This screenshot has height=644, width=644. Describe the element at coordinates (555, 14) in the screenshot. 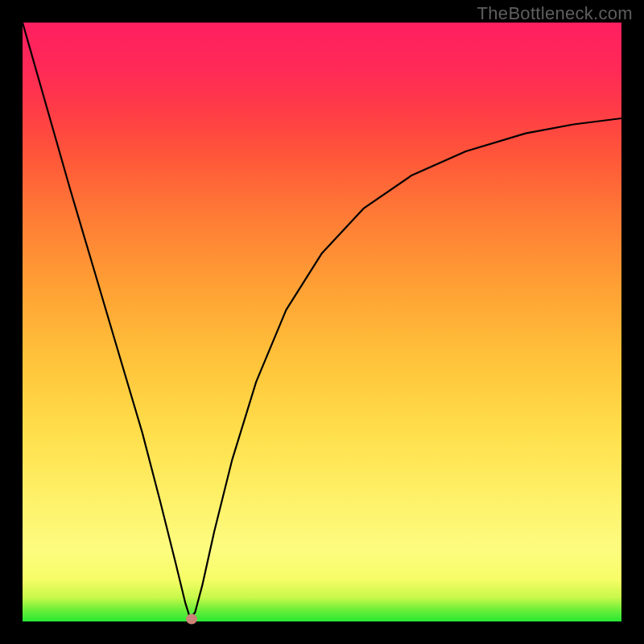

I see `watermark-text: TheBottleneck.com` at that location.